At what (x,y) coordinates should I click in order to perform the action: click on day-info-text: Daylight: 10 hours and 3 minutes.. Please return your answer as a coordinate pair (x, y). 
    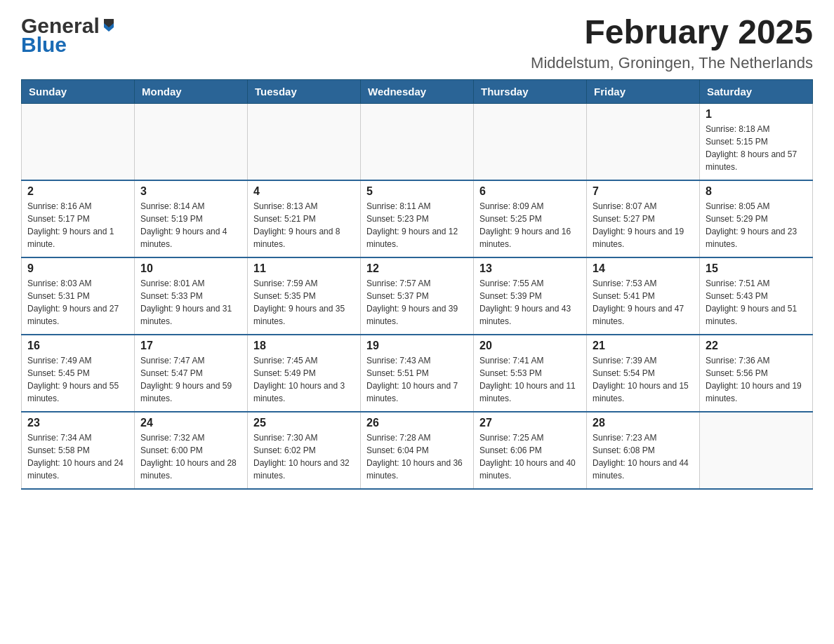
    Looking at the image, I should click on (304, 392).